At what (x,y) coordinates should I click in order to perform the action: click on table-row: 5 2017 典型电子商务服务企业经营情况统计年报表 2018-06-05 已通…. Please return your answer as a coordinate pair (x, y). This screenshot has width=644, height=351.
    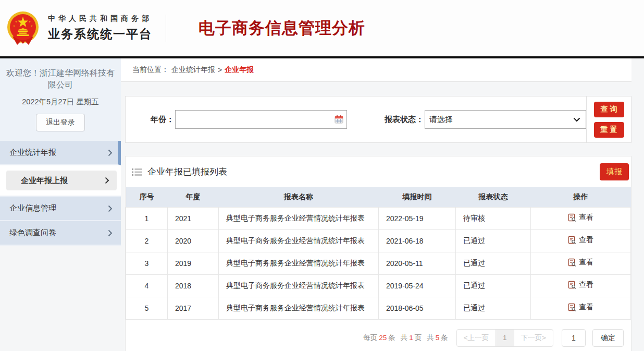
    Looking at the image, I should click on (378, 308).